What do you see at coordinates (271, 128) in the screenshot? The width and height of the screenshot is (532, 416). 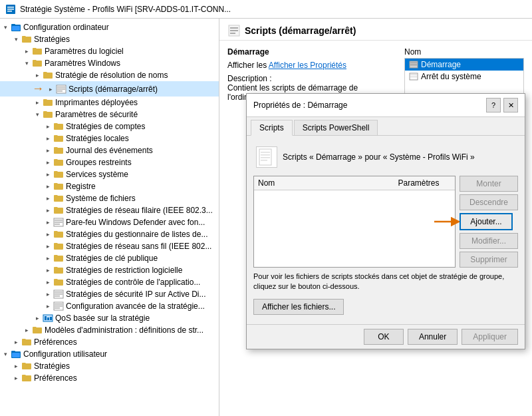 I see `tab-scripts: Scripts` at bounding box center [271, 128].